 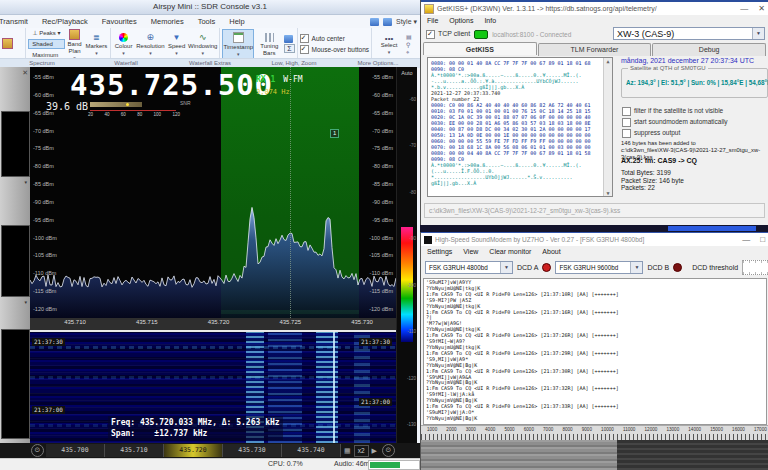 I want to click on markers-button: ≣ Markers▾, so click(x=97, y=44).